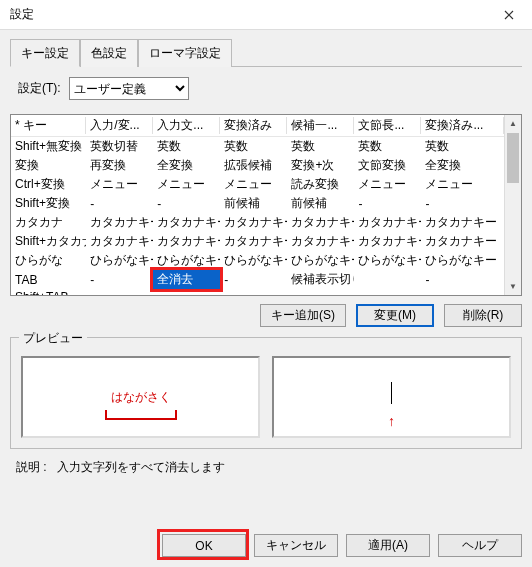  I want to click on scroll-down-icon: ▼, so click(513, 286).